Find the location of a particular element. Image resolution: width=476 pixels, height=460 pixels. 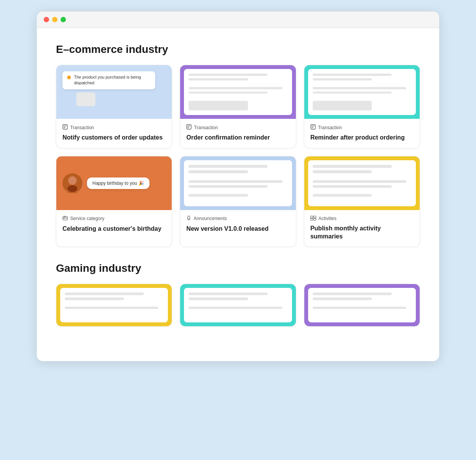

card-birthday-title: Celebrating a customer's birthday is located at coordinates (114, 229).